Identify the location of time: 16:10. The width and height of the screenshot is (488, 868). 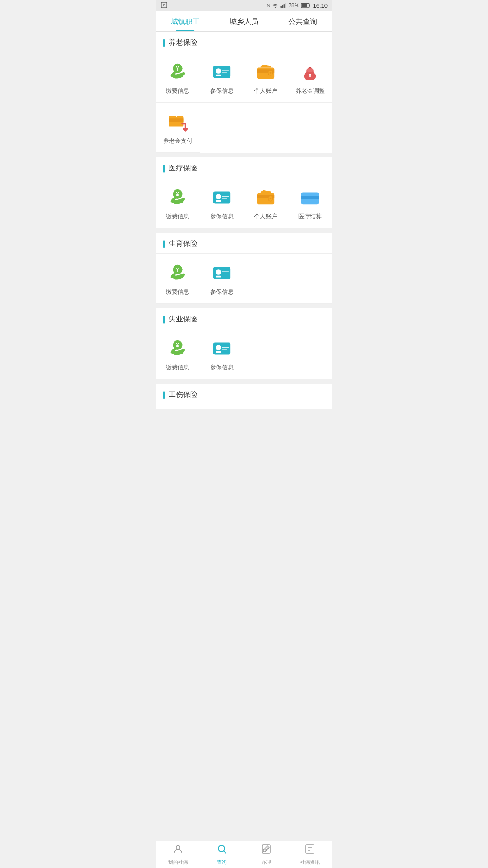
(320, 5).